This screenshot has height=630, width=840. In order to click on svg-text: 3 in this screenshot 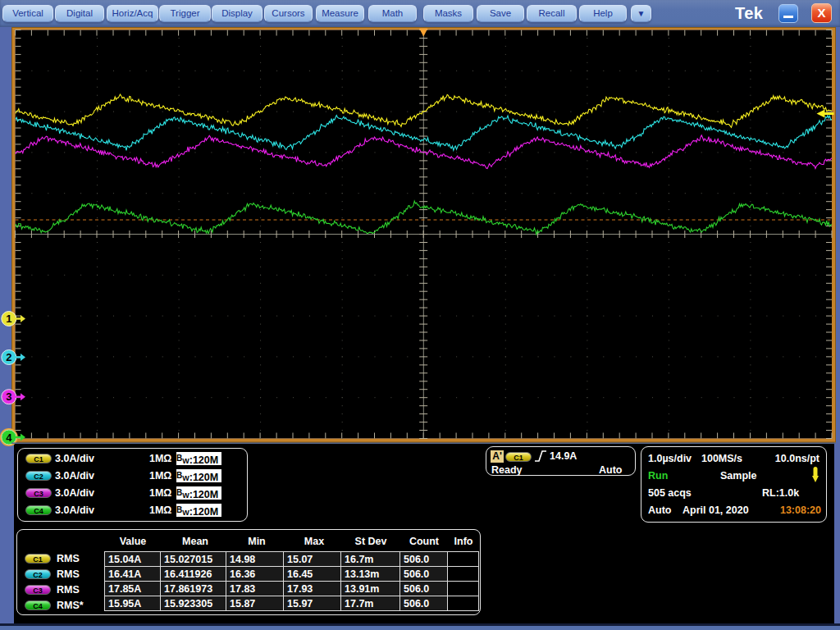, I will do `click(8, 397)`.